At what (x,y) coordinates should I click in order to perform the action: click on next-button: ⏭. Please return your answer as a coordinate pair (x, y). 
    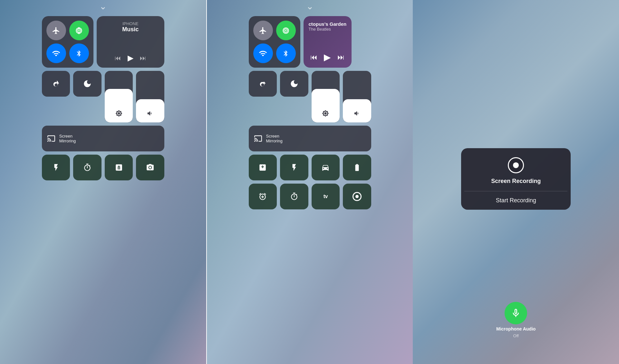
    Looking at the image, I should click on (143, 58).